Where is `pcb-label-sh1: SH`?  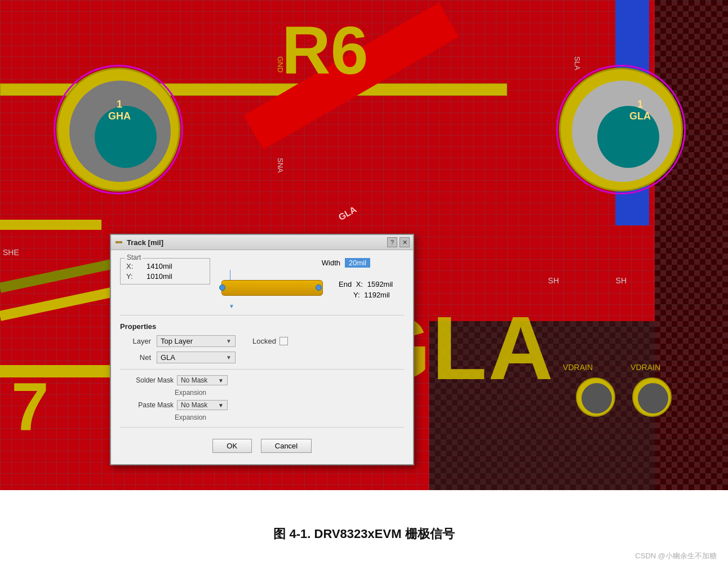 pcb-label-sh1: SH is located at coordinates (553, 281).